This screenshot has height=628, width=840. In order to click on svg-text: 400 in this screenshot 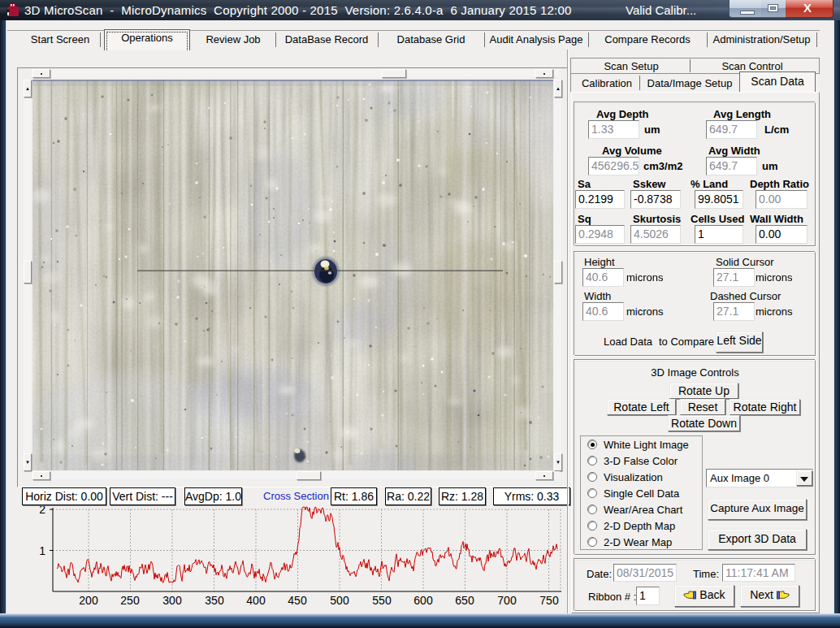, I will do `click(256, 600)`.